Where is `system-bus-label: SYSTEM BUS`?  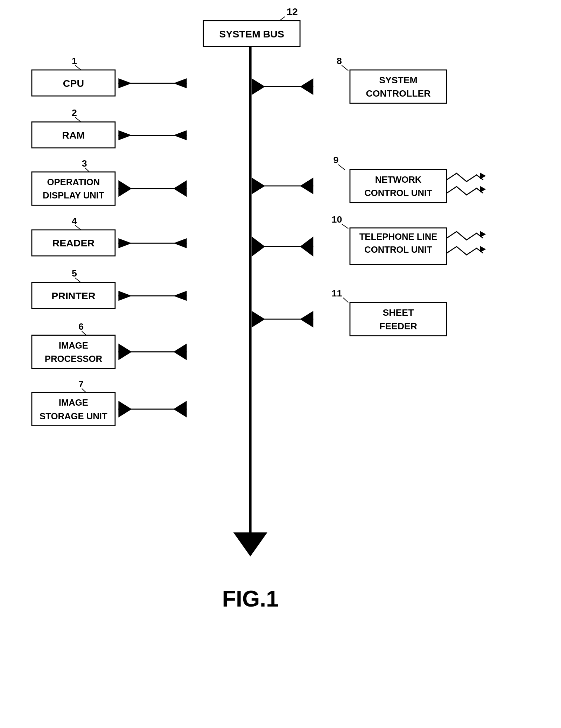 system-bus-label: SYSTEM BUS is located at coordinates (252, 34).